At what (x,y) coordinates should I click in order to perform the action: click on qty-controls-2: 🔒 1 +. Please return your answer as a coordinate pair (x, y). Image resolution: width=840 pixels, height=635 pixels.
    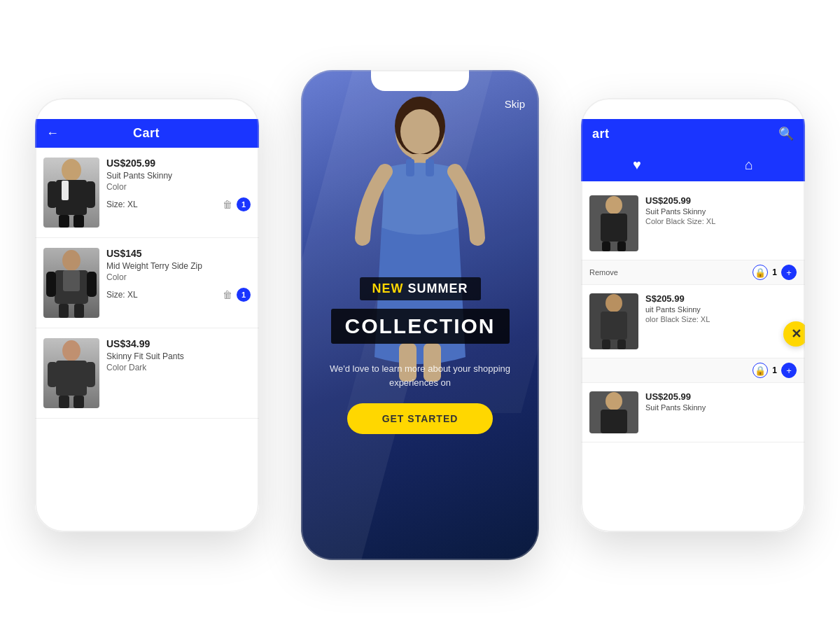
    Looking at the image, I should click on (774, 370).